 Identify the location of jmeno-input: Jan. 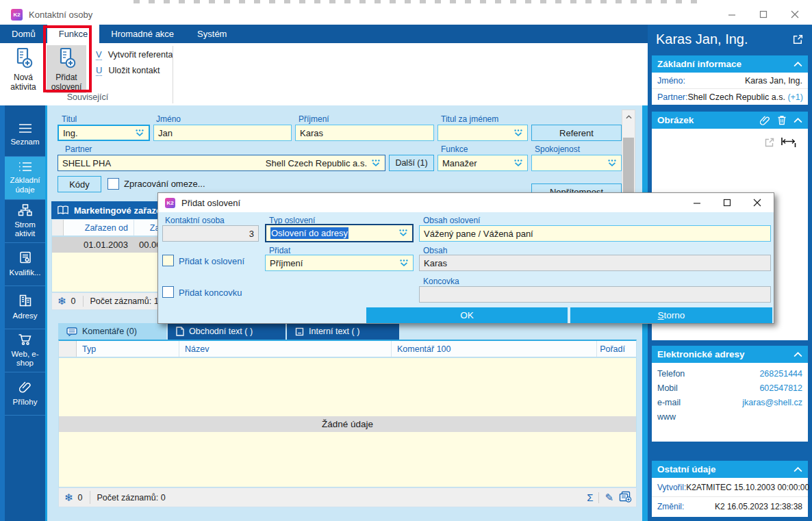
(223, 133).